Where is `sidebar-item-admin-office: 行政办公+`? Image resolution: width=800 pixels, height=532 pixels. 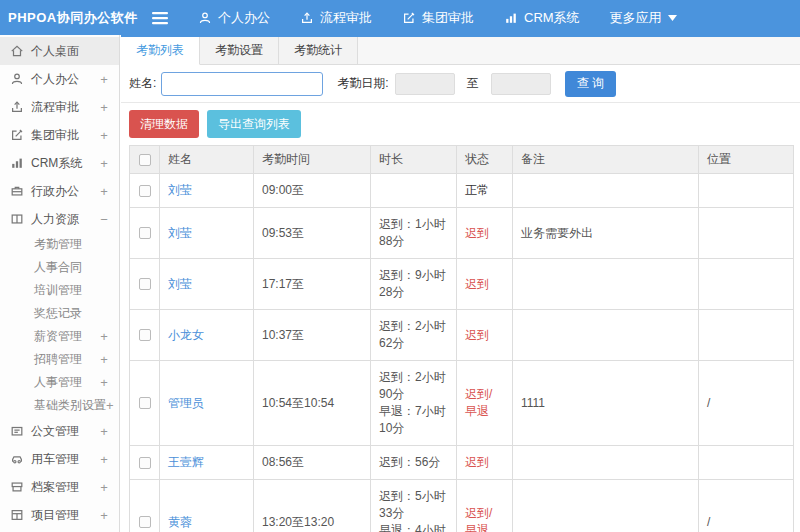 sidebar-item-admin-office: 行政办公+ is located at coordinates (60, 191).